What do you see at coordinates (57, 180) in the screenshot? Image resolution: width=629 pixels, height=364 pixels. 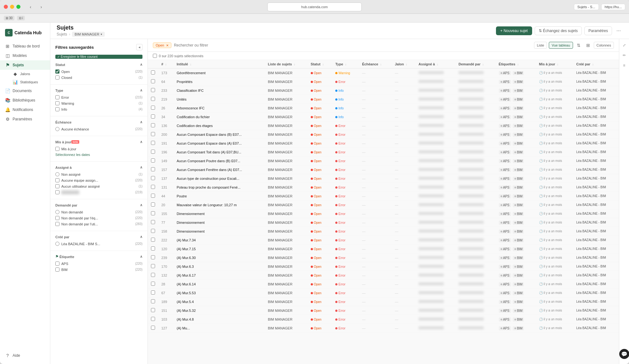 I see `filter-aucune-equipe-checkbox` at bounding box center [57, 180].